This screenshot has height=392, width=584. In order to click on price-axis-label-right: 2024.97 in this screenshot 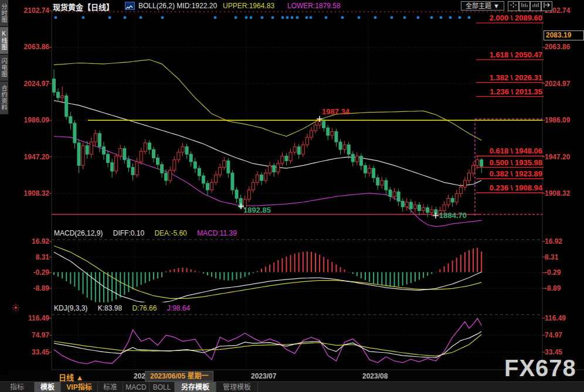, I will do `click(557, 84)`.